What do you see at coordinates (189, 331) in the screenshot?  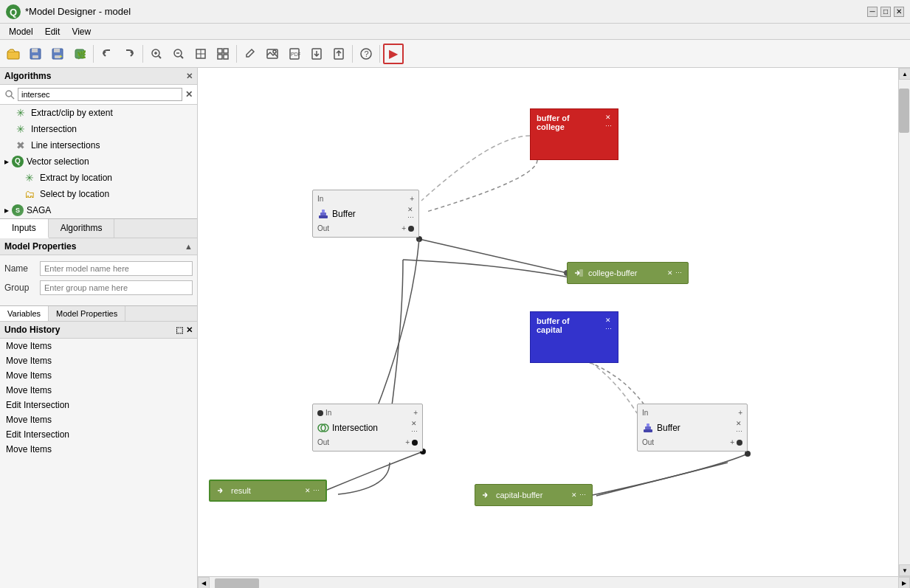 I see `undo-close-icon: ✕` at bounding box center [189, 331].